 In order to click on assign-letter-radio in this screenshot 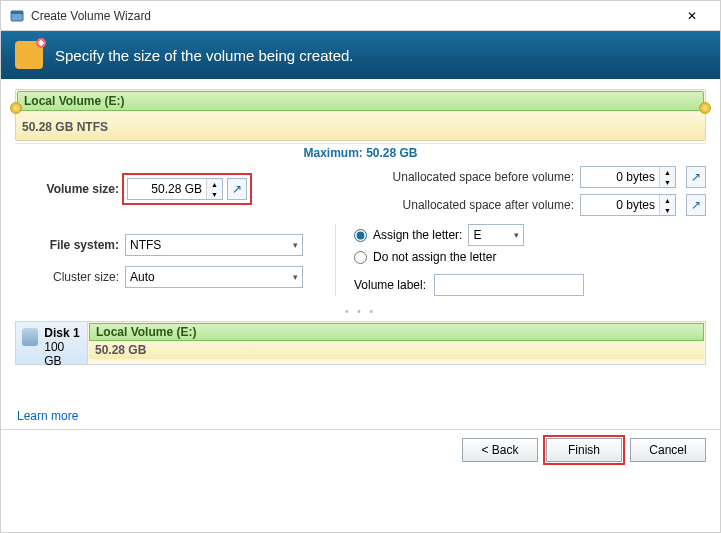, I will do `click(360, 236)`.